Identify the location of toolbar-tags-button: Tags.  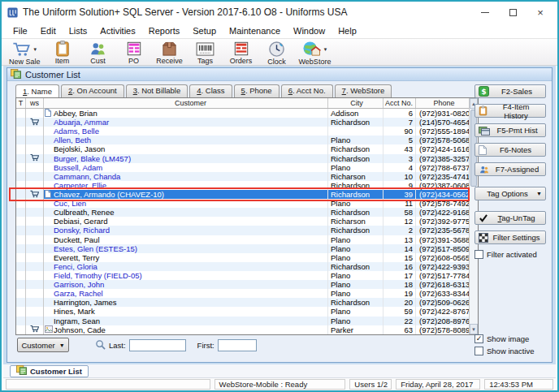
(206, 53).